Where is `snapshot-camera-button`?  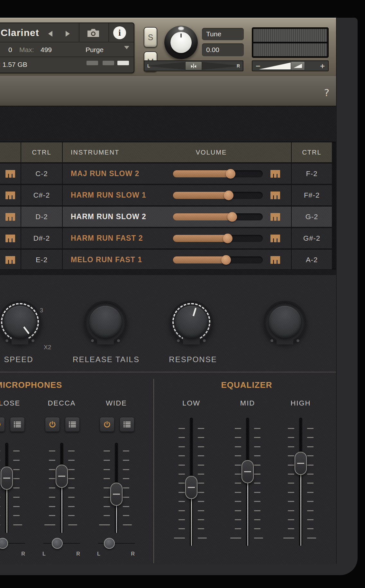 snapshot-camera-button is located at coordinates (93, 33).